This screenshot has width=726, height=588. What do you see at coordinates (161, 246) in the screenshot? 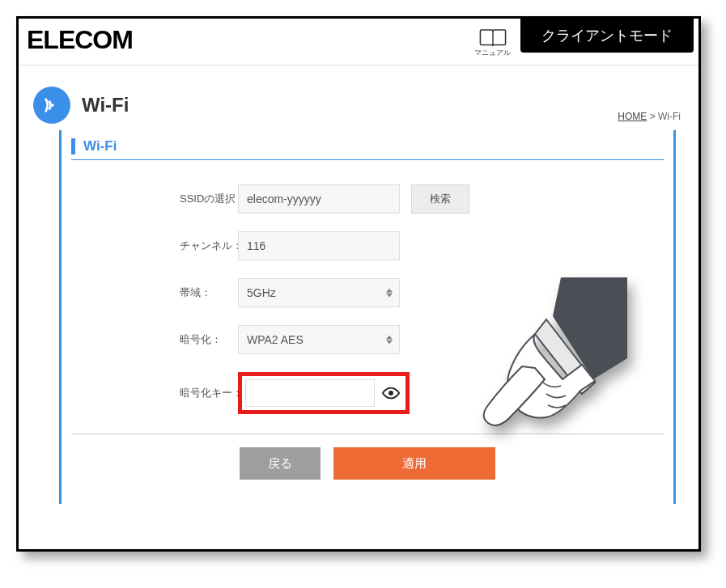
I see `channel-label: チャンネル：` at bounding box center [161, 246].